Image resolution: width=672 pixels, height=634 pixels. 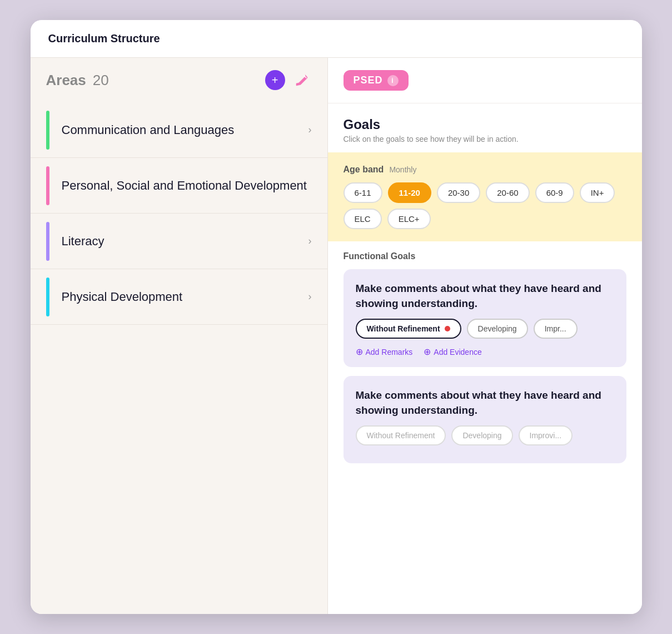 What do you see at coordinates (482, 435) in the screenshot?
I see `goal-chip-developing-1: Developing` at bounding box center [482, 435].